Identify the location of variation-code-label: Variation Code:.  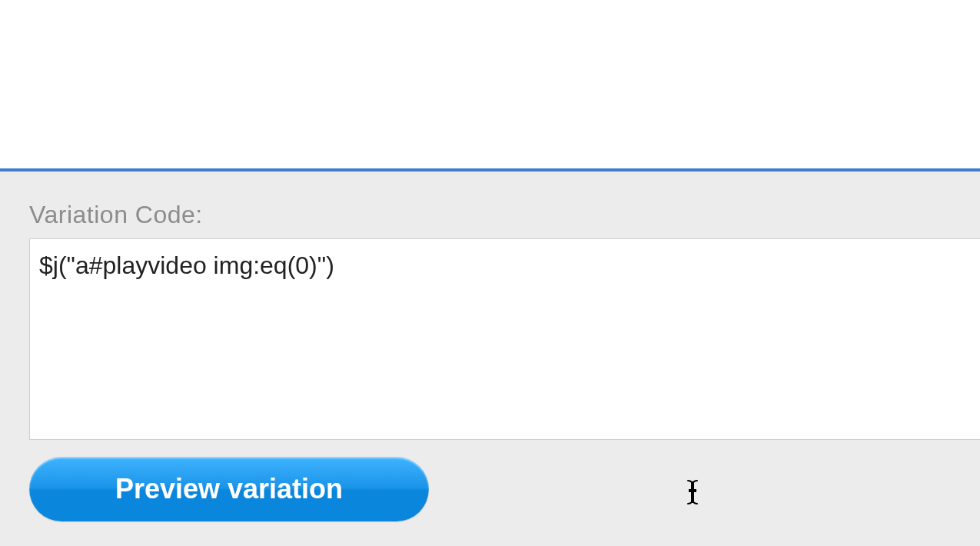
(504, 215).